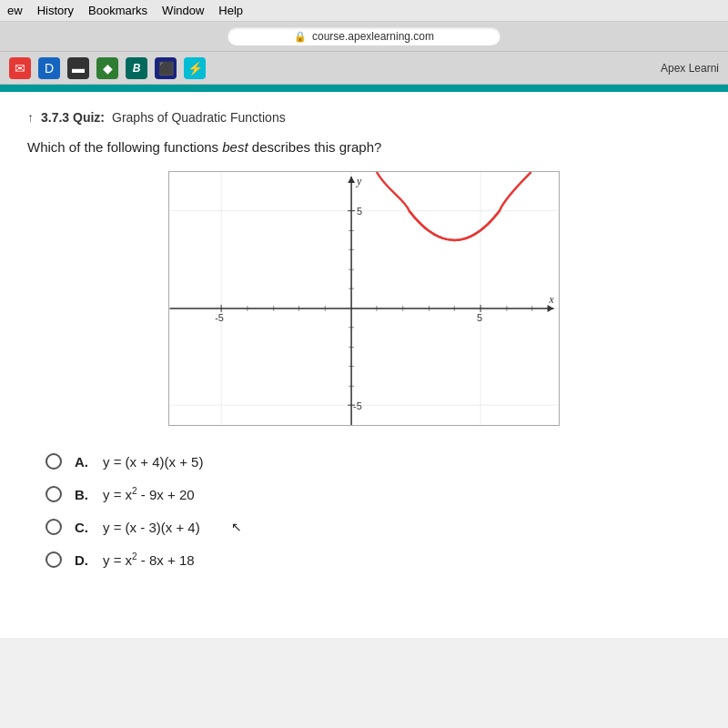  I want to click on choice-label-b: B., so click(82, 495).